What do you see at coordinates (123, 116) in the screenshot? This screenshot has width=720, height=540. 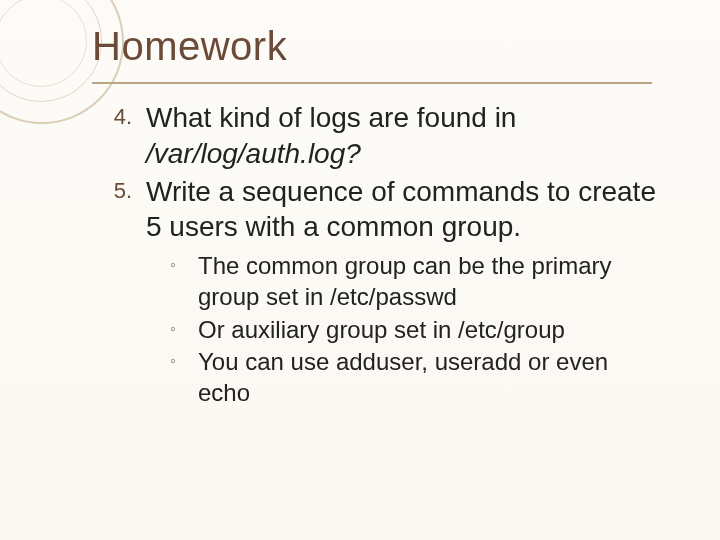 I see `list-number: 4.` at bounding box center [123, 116].